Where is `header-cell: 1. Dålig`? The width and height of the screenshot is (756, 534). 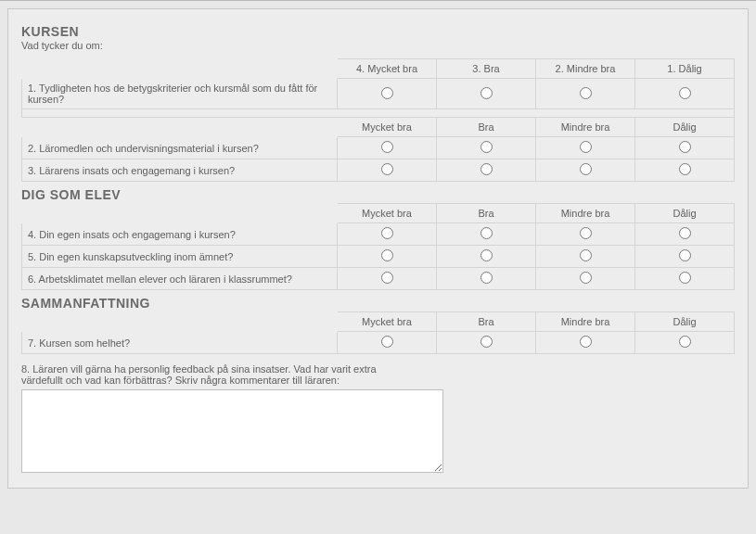
header-cell: 1. Dålig is located at coordinates (685, 69).